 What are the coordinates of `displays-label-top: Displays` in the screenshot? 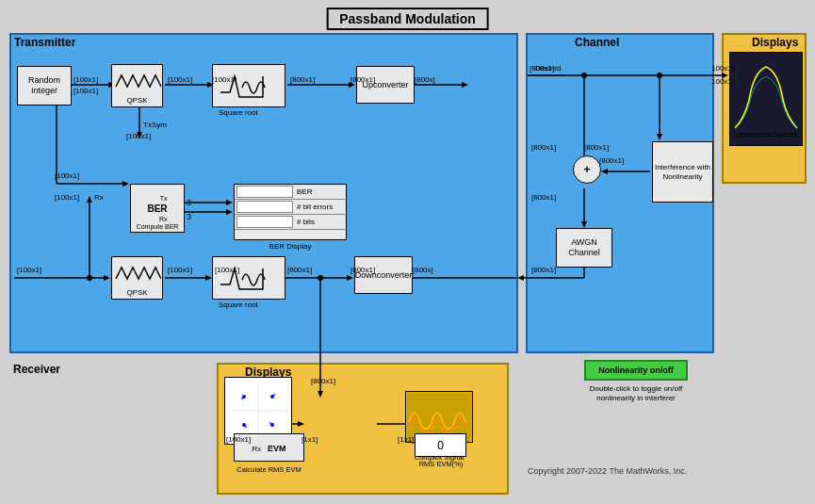 It's located at (774, 42).